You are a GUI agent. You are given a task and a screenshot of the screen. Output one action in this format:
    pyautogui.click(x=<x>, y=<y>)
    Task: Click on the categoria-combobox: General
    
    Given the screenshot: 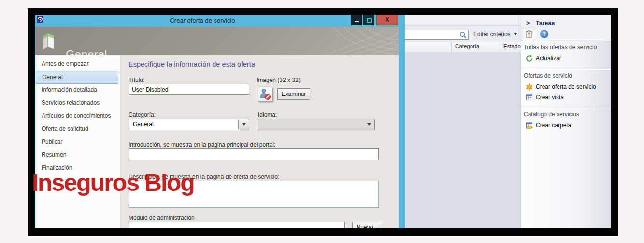 What is the action you would take?
    pyautogui.click(x=189, y=124)
    